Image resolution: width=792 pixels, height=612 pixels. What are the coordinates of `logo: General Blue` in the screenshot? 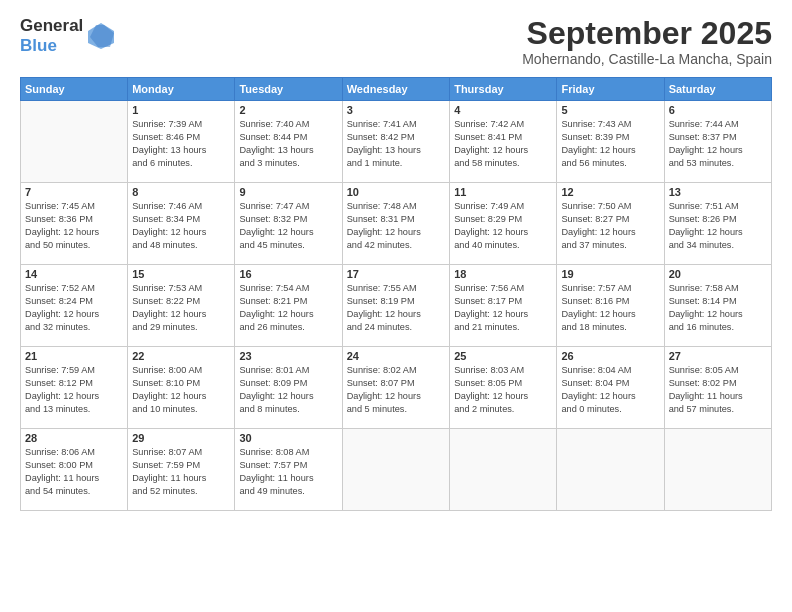 It's located at (68, 36).